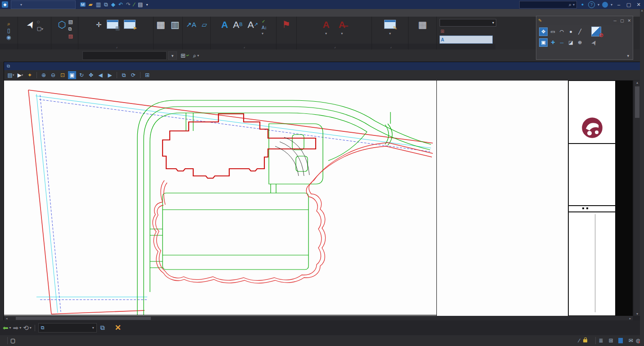 The width and height of the screenshot is (644, 346). Describe the element at coordinates (27, 328) in the screenshot. I see `history-button: ⟲▾` at that location.